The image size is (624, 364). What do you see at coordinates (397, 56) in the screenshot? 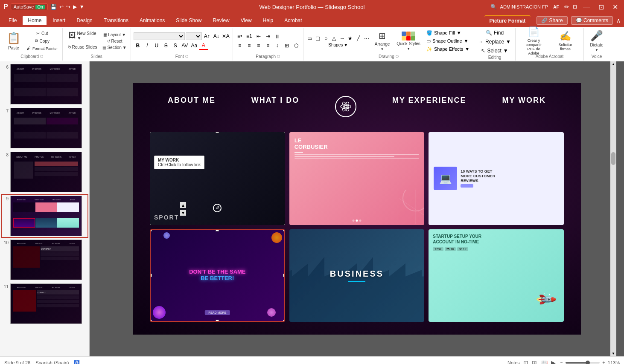
I see `drawing-expand-icon: ⬡` at bounding box center [397, 56].